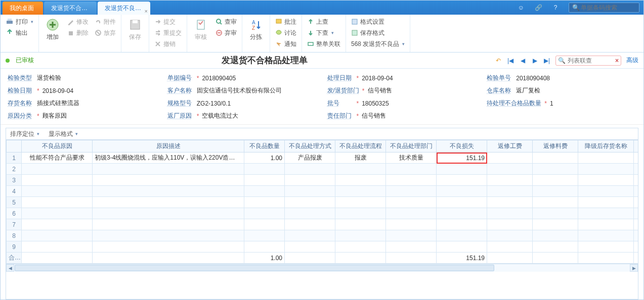 The height and width of the screenshot is (300, 644). Describe the element at coordinates (411, 146) in the screenshot. I see `col-pdept: 不良品处理部门` at that location.